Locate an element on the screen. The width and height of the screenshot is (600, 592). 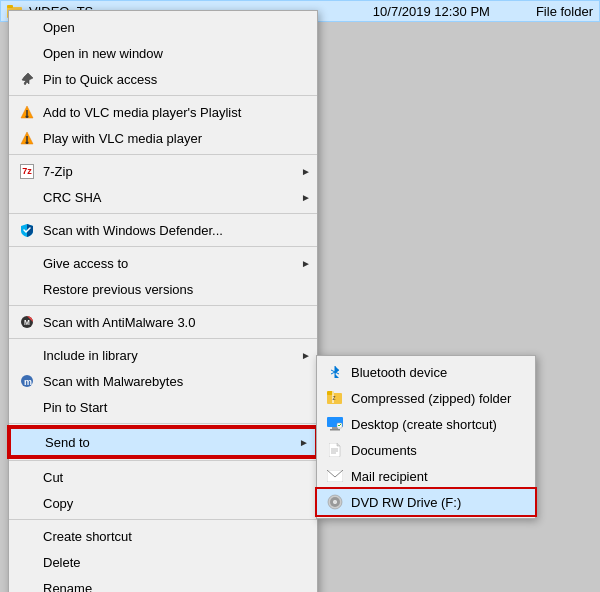
crc-arrow: ► is located at coordinates (306, 198).